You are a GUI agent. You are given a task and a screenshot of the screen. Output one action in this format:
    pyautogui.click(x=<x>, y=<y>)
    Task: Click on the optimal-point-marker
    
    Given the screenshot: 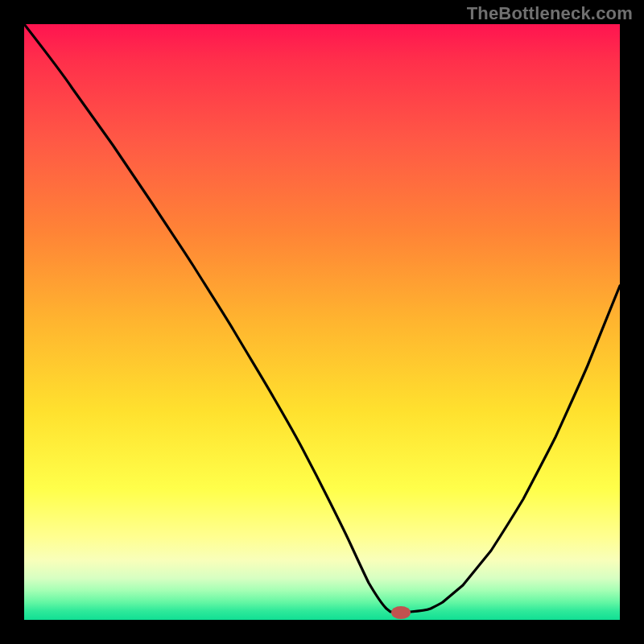 What is the action you would take?
    pyautogui.click(x=401, y=613)
    